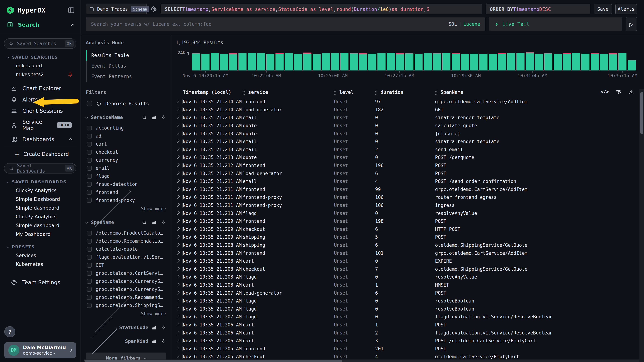  What do you see at coordinates (126, 241) in the screenshot?
I see `filter-option: /oteldemo.Recommendatio…` at bounding box center [126, 241].